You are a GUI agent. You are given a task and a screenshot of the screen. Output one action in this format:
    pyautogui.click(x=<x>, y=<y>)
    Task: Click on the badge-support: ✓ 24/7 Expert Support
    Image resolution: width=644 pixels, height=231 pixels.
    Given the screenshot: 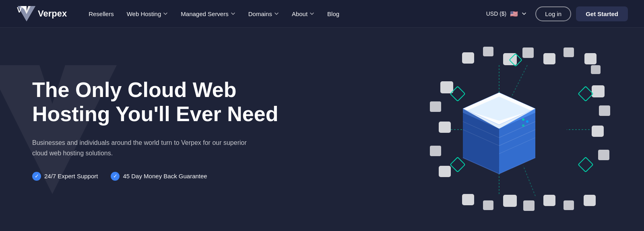 What is the action you would take?
    pyautogui.click(x=65, y=176)
    